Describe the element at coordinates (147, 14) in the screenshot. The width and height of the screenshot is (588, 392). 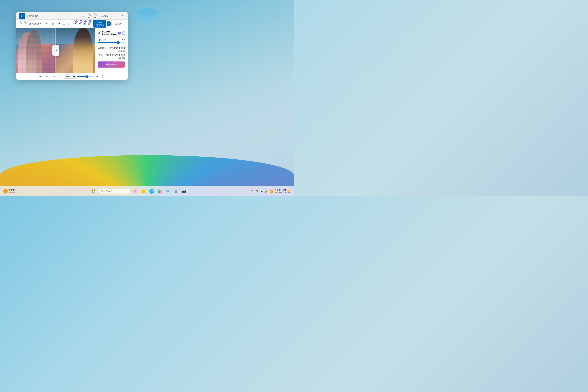
I see `ai-circle-decoration` at that location.